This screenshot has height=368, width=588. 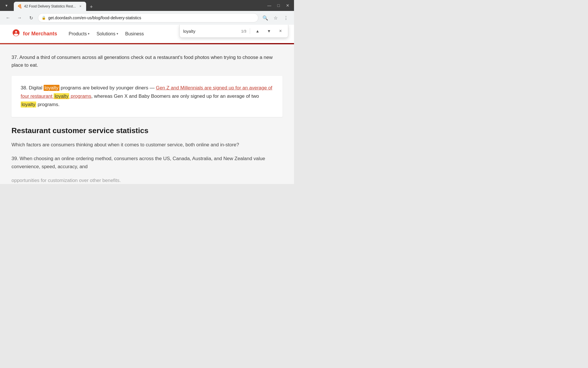 What do you see at coordinates (152, 18) in the screenshot?
I see `url-text: get.doordash.com/en-us/blog/food-deliver…` at bounding box center [152, 18].